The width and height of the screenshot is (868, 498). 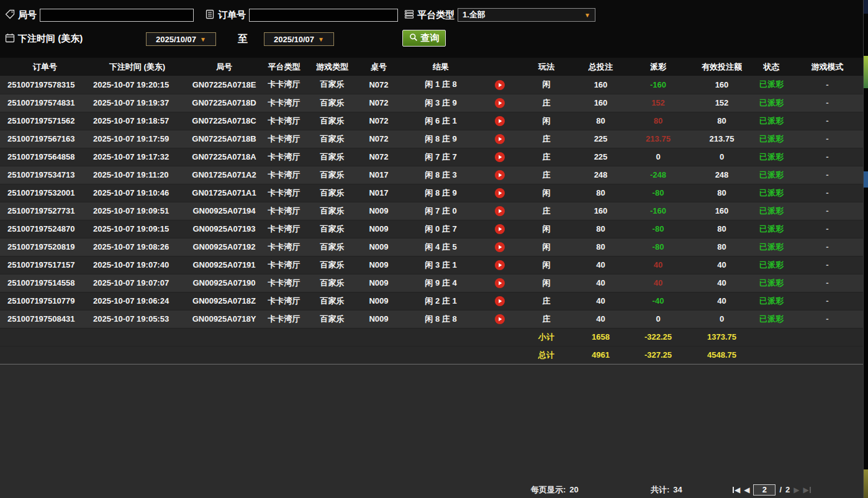 I want to click on cell-time: 2025-10-07 19:06:24, so click(x=137, y=301).